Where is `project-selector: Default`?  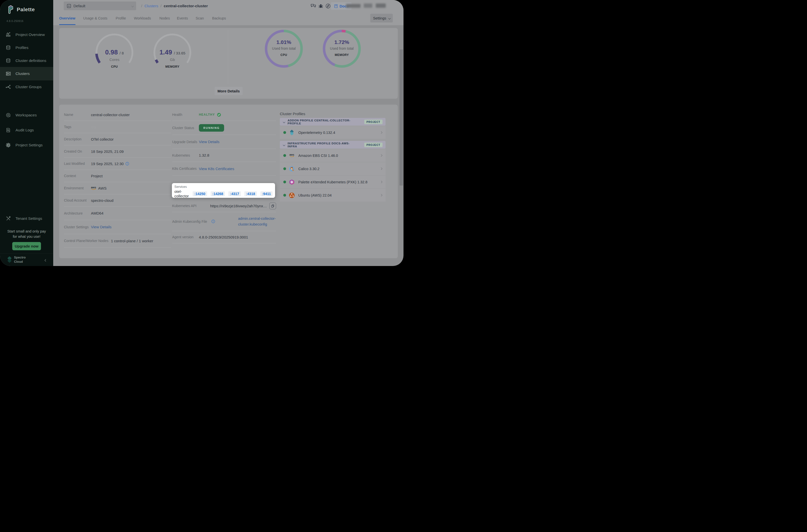
project-selector: Default is located at coordinates (100, 6).